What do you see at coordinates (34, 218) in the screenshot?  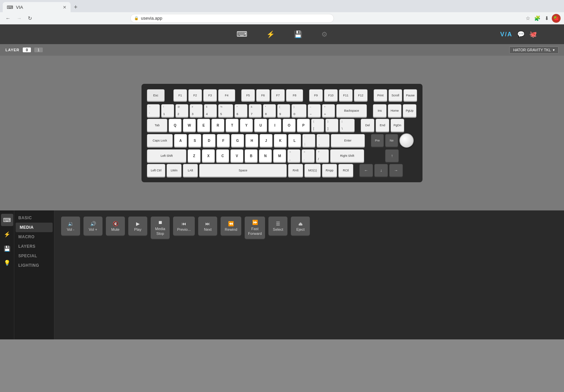 I see `sidebar-item-basic: BASIC` at bounding box center [34, 218].